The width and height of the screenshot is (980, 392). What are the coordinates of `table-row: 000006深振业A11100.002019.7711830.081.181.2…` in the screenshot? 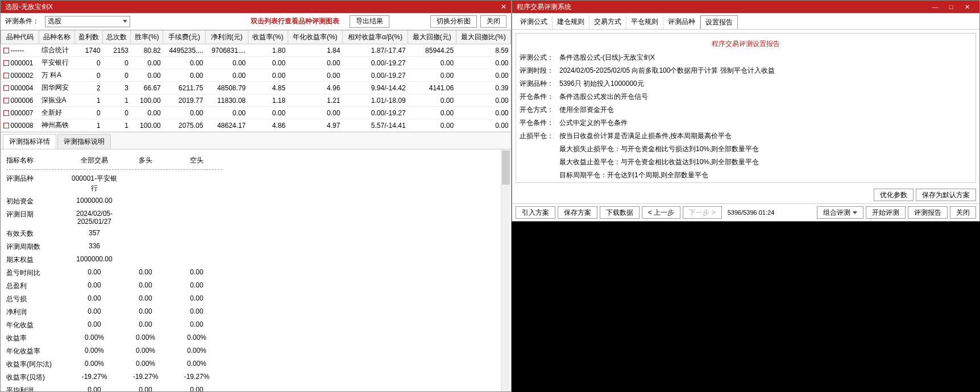 It's located at (256, 101).